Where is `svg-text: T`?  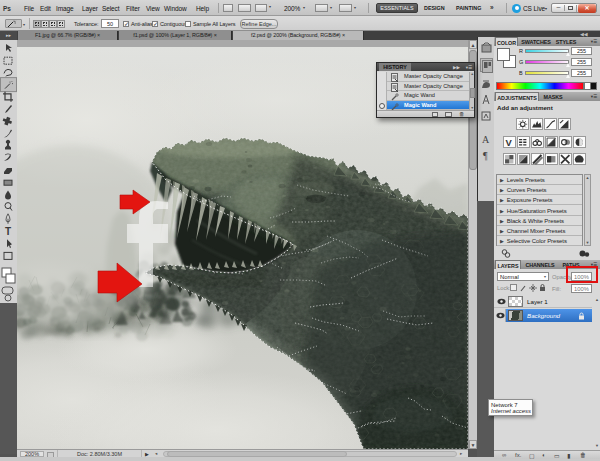 svg-text: T is located at coordinates (8, 232).